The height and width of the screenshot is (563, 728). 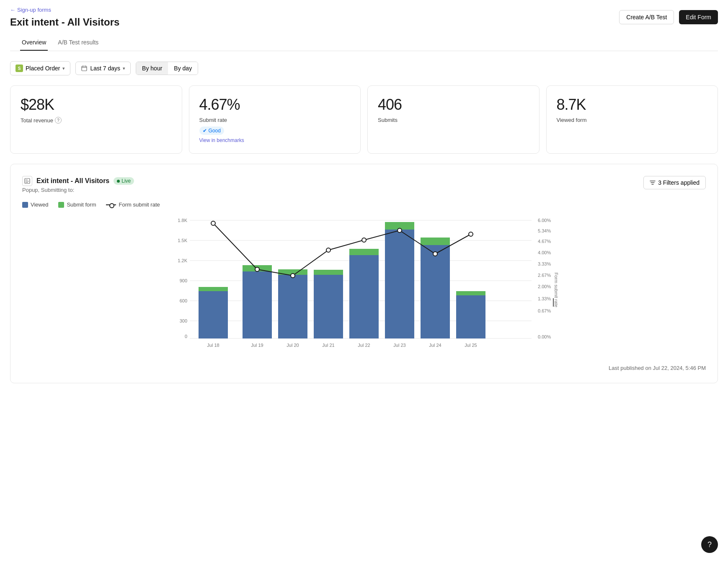 What do you see at coordinates (364, 297) in the screenshot?
I see `bar-jul22-viewed` at bounding box center [364, 297].